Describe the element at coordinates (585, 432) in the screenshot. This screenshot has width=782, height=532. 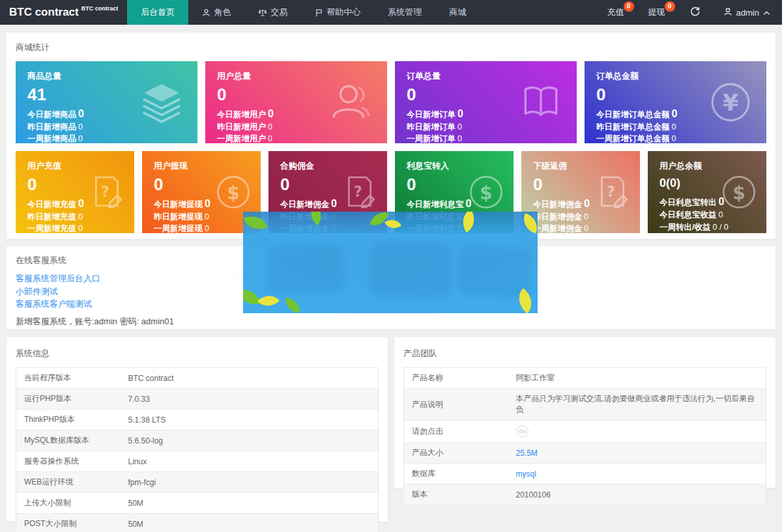
I see `table-row: 请勿点击404` at that location.